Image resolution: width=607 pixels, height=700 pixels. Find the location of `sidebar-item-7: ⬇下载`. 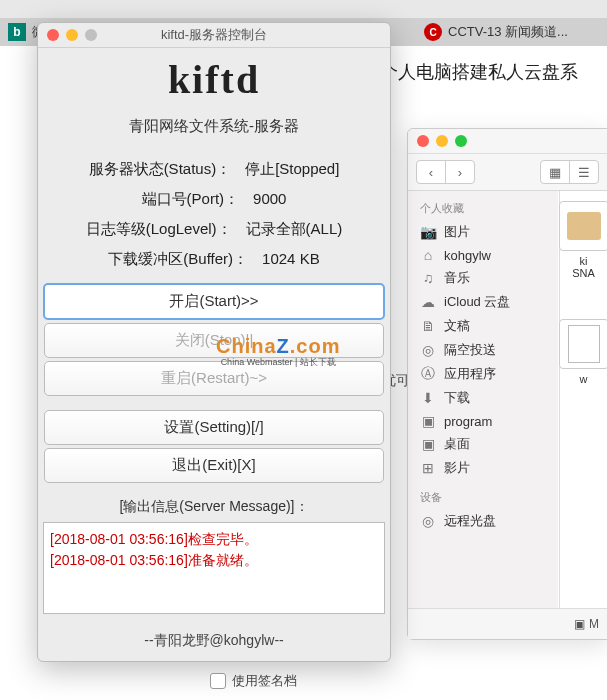

sidebar-item-7: ⬇下载 is located at coordinates (483, 398).